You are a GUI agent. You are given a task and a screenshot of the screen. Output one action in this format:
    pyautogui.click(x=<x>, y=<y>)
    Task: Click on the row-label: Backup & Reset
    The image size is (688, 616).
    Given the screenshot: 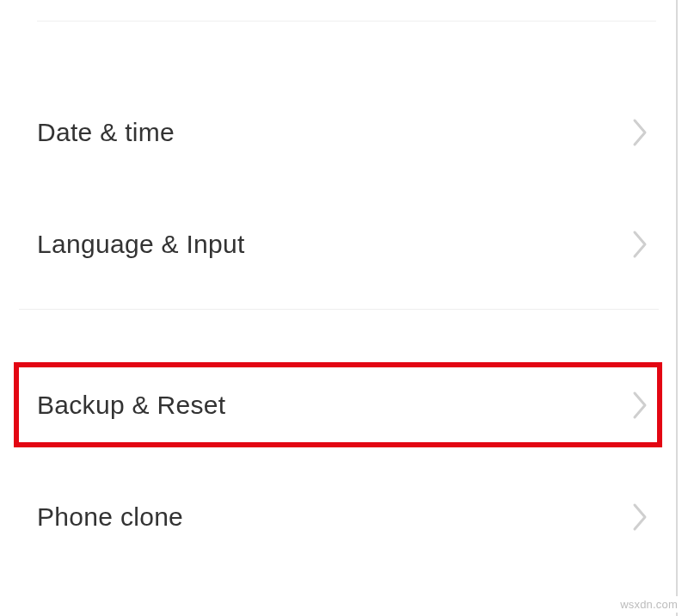 What is the action you would take?
    pyautogui.click(x=131, y=405)
    